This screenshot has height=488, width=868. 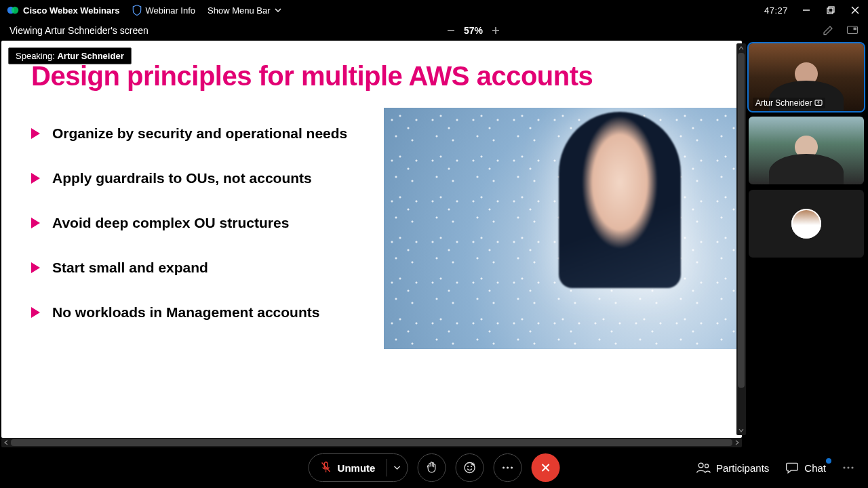 What do you see at coordinates (137, 10) in the screenshot?
I see `shield-icon` at bounding box center [137, 10].